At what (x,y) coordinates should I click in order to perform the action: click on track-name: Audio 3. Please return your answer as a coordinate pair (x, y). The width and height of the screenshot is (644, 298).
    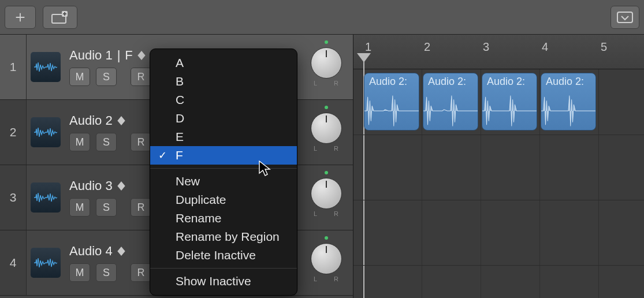
    Looking at the image, I should click on (91, 186).